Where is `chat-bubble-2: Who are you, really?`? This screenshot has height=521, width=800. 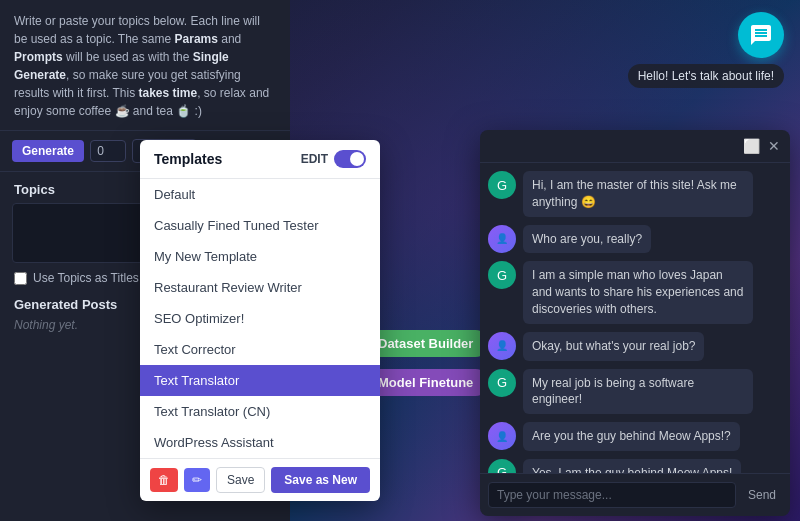 chat-bubble-2: Who are you, really? is located at coordinates (587, 240).